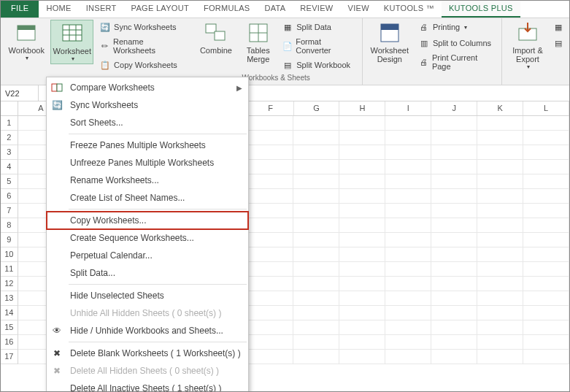 The width and height of the screenshot is (570, 392). What do you see at coordinates (258, 42) in the screenshot?
I see `tables-merge-button: Tables Merge` at bounding box center [258, 42].